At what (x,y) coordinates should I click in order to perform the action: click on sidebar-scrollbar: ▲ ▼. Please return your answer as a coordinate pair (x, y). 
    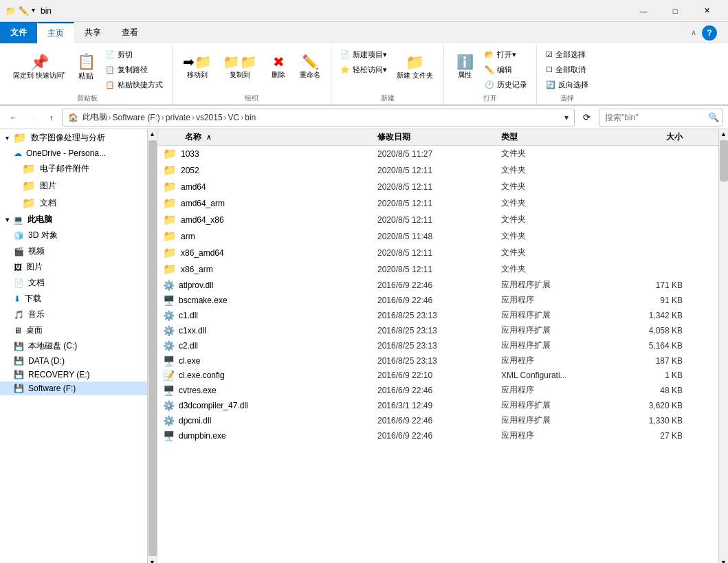
    Looking at the image, I should click on (153, 346).